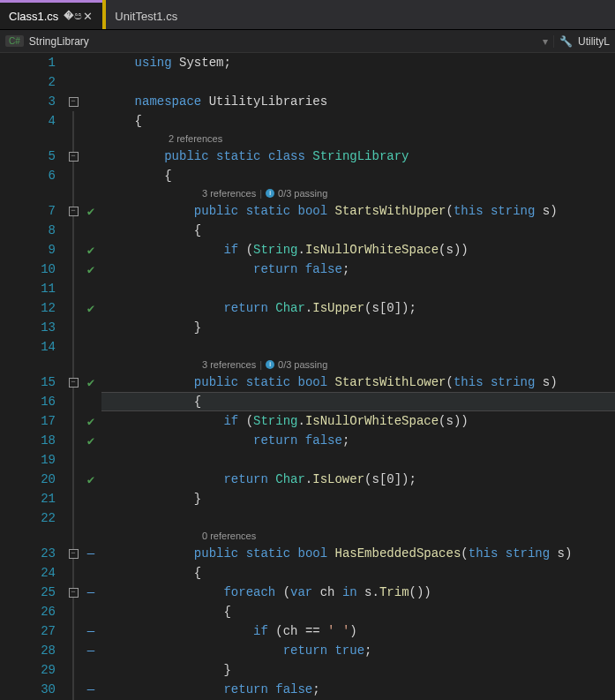 The image size is (615, 700). Describe the element at coordinates (51, 14) in the screenshot. I see `tab-class1: Class1.cs �ප ✕` at that location.